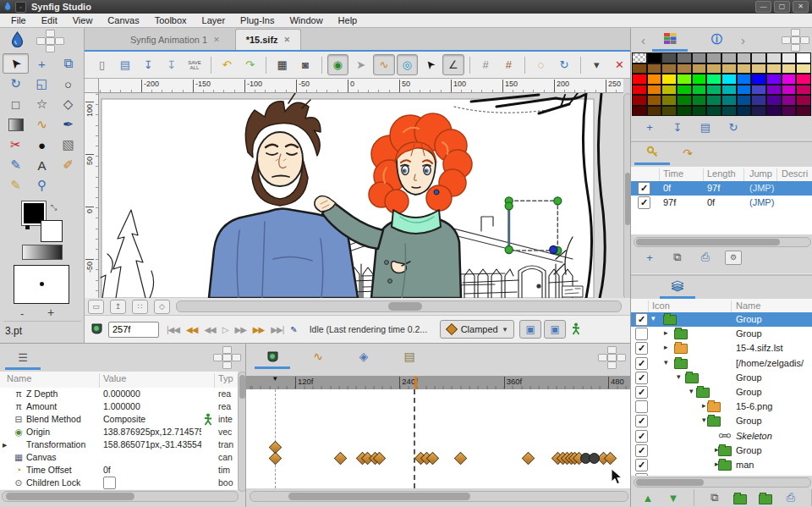 The image size is (812, 507). What do you see at coordinates (96, 330) in the screenshot?
I see `timetrack-shield-icon` at bounding box center [96, 330].